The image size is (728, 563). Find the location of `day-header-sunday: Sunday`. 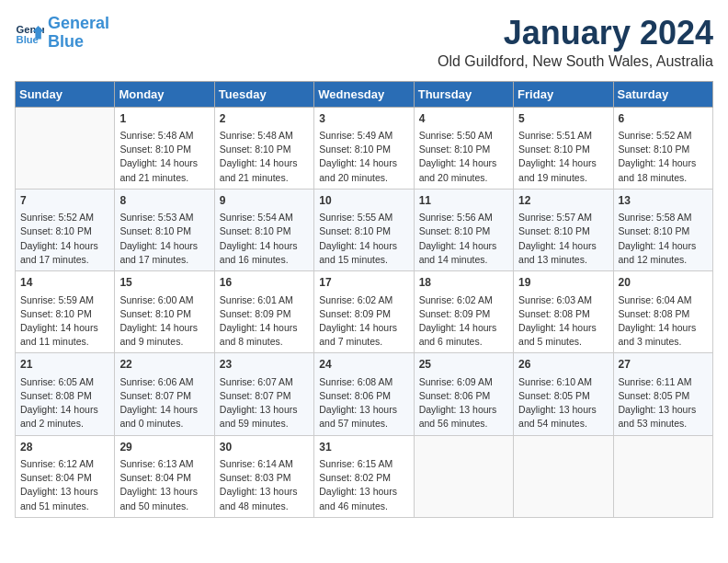

day-header-sunday: Sunday is located at coordinates (65, 94).